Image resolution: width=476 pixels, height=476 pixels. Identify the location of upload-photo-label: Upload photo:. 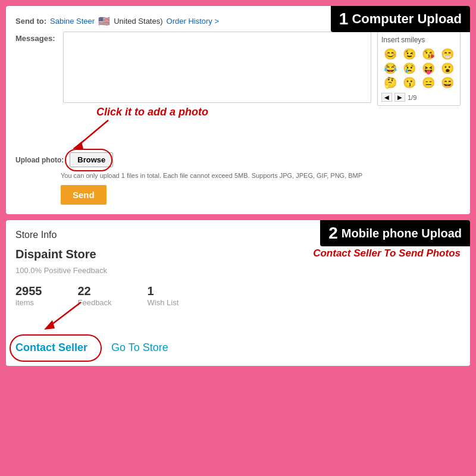
(39, 160).